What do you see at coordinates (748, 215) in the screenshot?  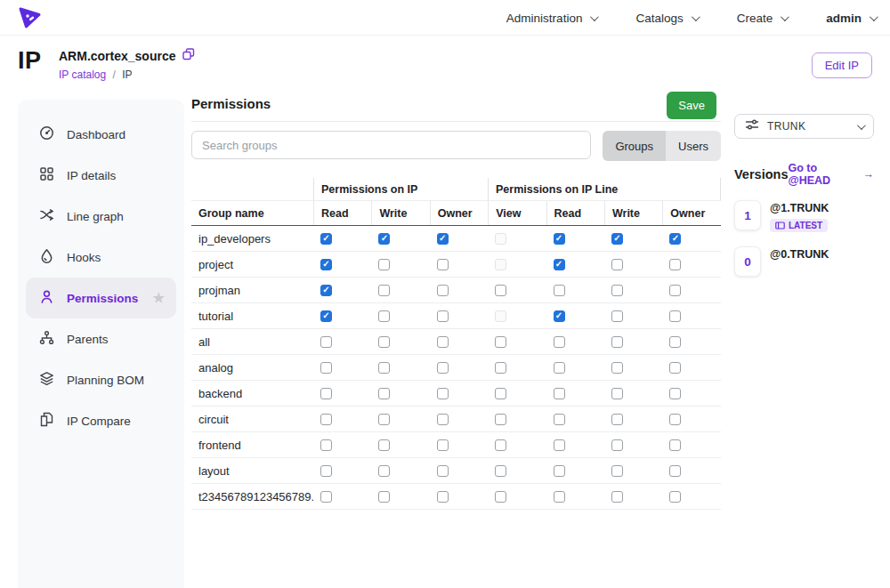 I see `version-number-box: 1` at bounding box center [748, 215].